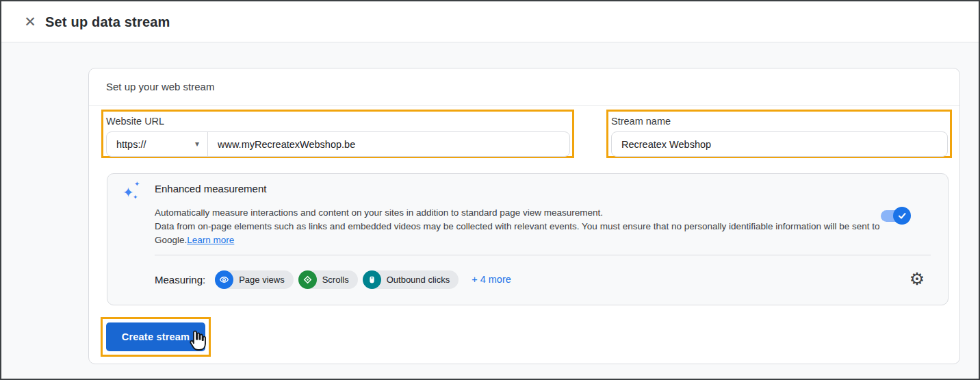 The image size is (980, 380). What do you see at coordinates (779, 144) in the screenshot?
I see `stream-name-input` at bounding box center [779, 144].